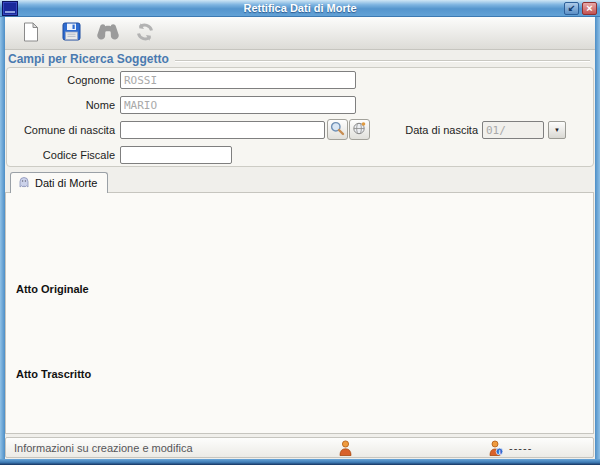  Describe the element at coordinates (108, 33) in the screenshot. I see `search-records-button` at that location.